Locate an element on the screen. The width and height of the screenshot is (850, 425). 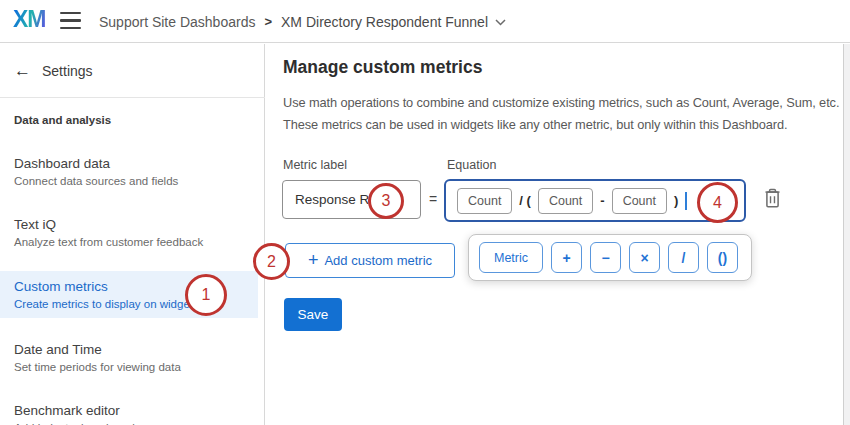
sidebar-item-subtitle: Set time periods for viewing data is located at coordinates (129, 367).